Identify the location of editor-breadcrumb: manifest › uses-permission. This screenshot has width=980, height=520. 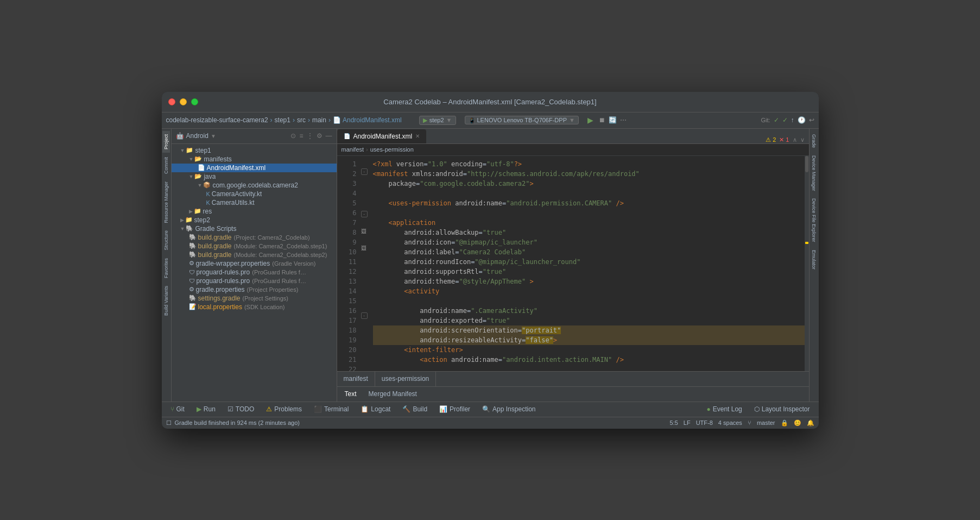
(573, 150).